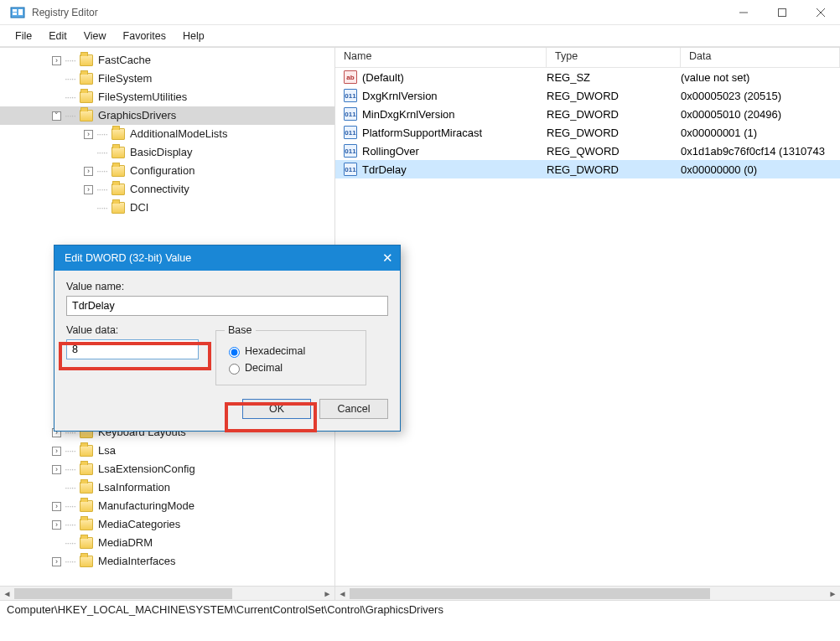  I want to click on dialog-close-icon: ✕, so click(387, 258).